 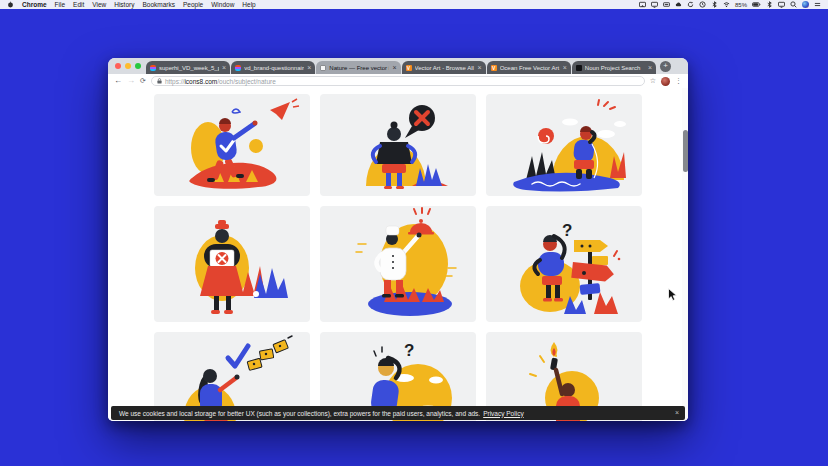 I want to click on illustration-card-confused-person-at-signpost: ?, so click(x=564, y=264).